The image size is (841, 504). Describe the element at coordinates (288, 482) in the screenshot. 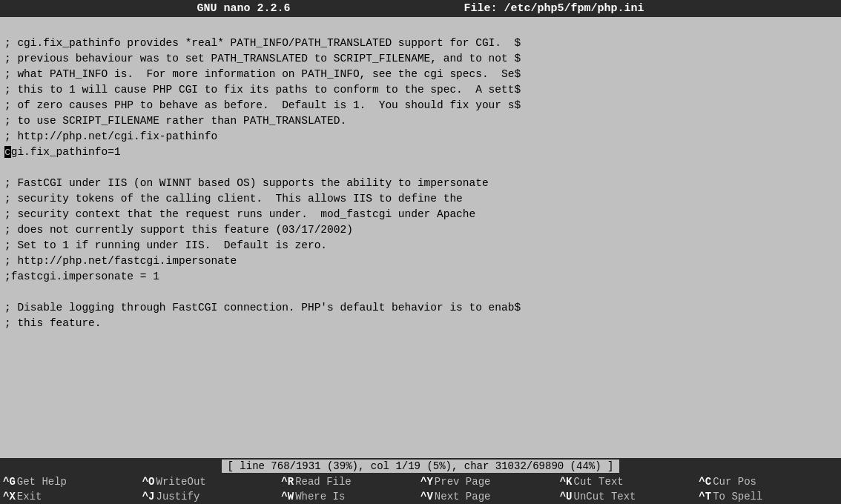

I see `shortcut-key-r: ^R` at that location.